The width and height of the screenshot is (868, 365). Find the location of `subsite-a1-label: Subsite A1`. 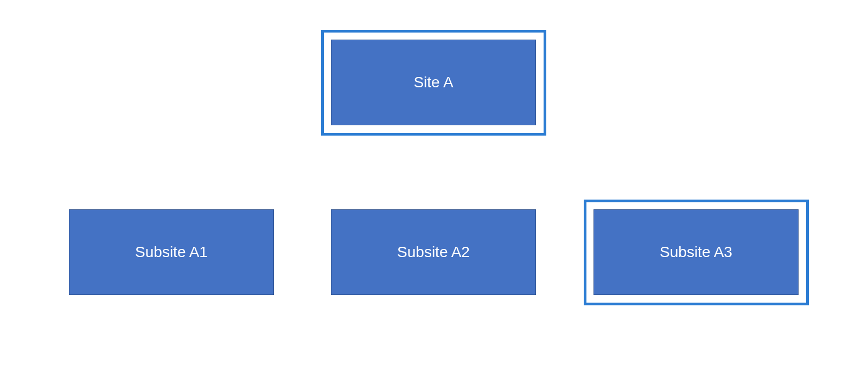

subsite-a1-label: Subsite A1 is located at coordinates (171, 252).